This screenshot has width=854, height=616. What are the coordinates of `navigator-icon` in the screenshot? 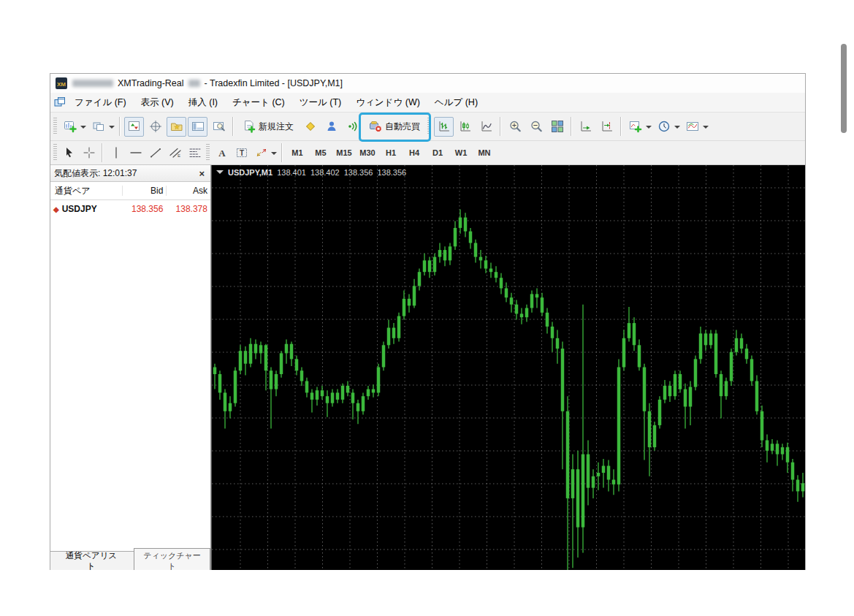 It's located at (177, 126).